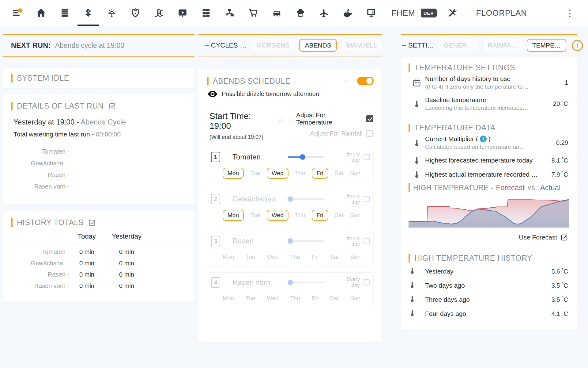 The width and height of the screenshot is (588, 368). I want to click on multiplier-title-open: Current Multiplier (, so click(451, 139).